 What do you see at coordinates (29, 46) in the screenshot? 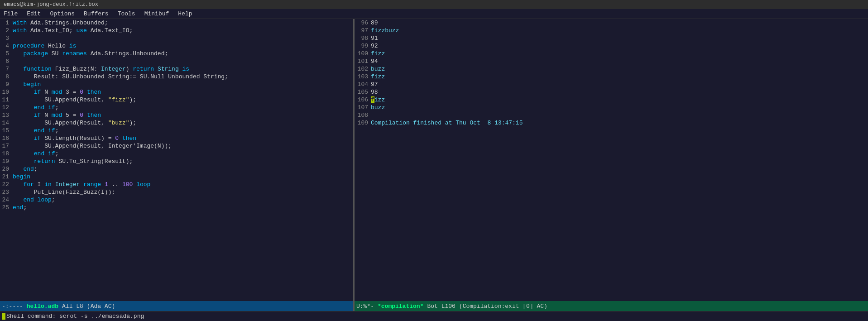
I see `keyword: procedure` at bounding box center [29, 46].